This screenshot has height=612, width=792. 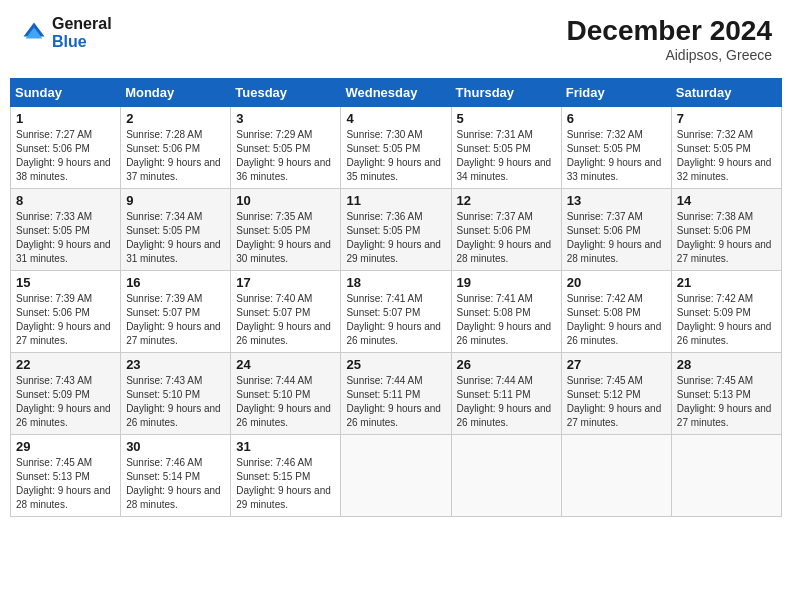 I want to click on day-number: 4, so click(x=396, y=118).